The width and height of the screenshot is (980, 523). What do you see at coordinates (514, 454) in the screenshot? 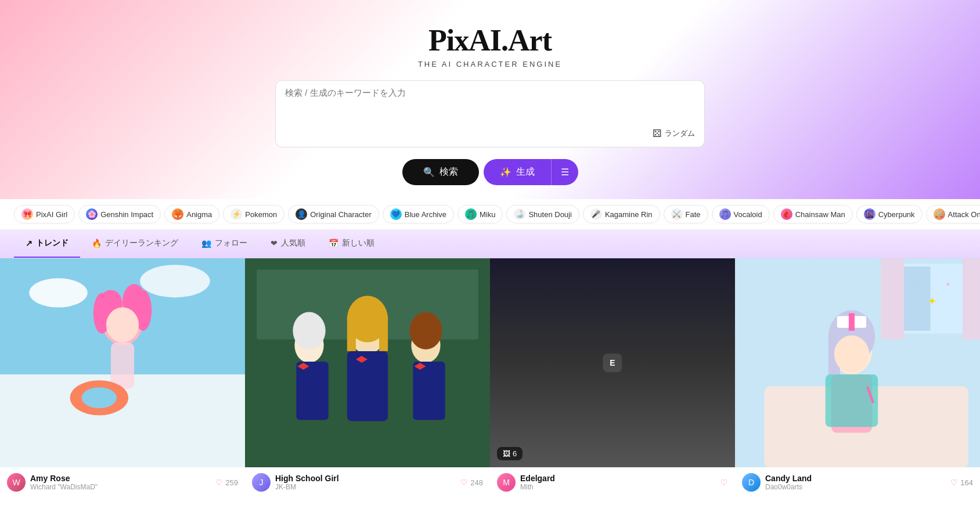
I see `count-number: 6` at bounding box center [514, 454].